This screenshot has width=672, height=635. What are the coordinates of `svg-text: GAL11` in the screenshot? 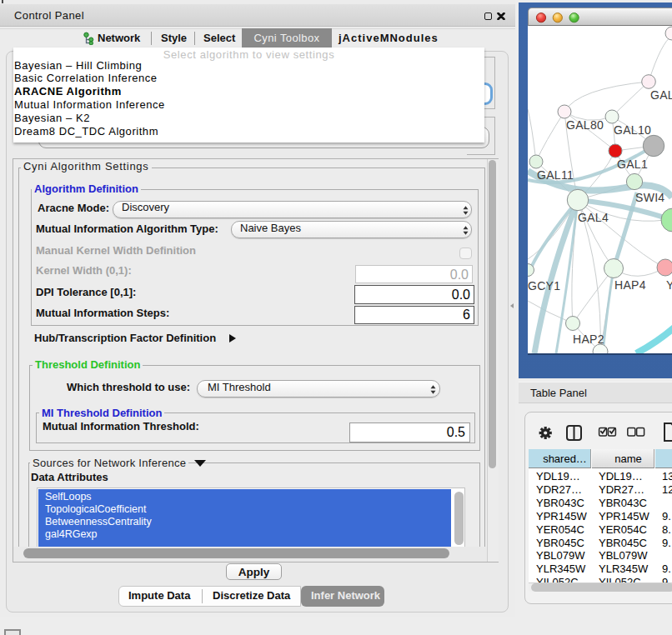 It's located at (555, 175).